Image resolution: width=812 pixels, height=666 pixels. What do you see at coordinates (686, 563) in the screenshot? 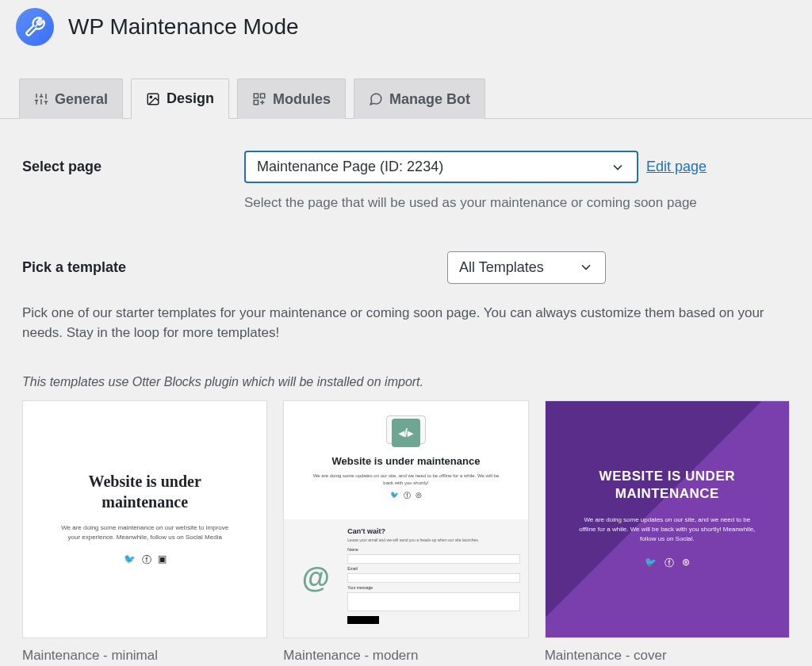
I see `dribbble-icon: ⊛` at bounding box center [686, 563].